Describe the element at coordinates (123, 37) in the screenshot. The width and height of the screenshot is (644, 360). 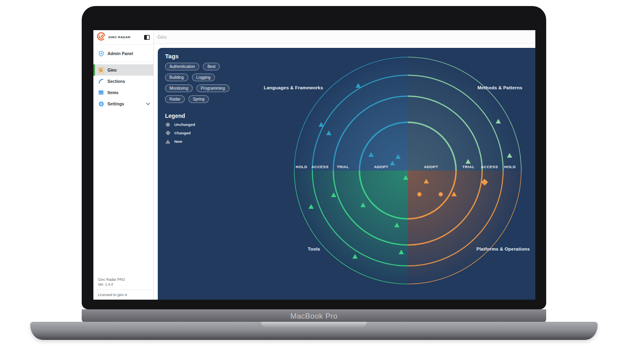
I see `sidebar-header: GINC RADAR` at that location.